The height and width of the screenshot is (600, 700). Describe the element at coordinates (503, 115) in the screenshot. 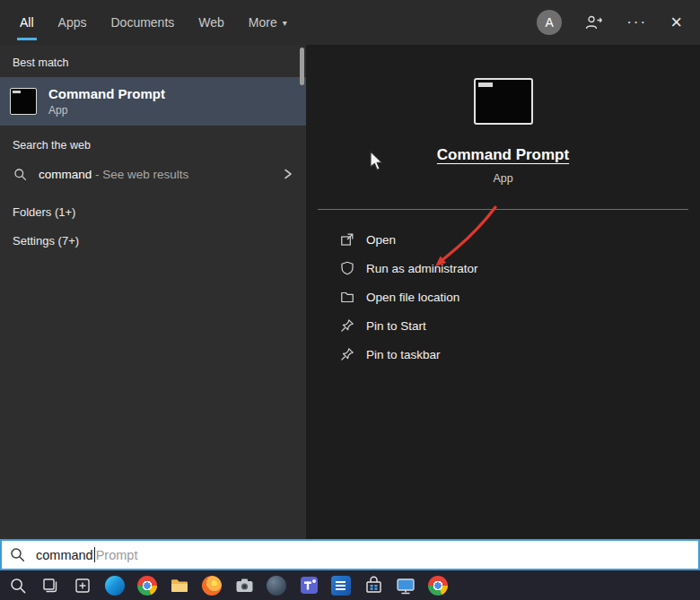

I see `app-preview: Command Prompt App` at that location.